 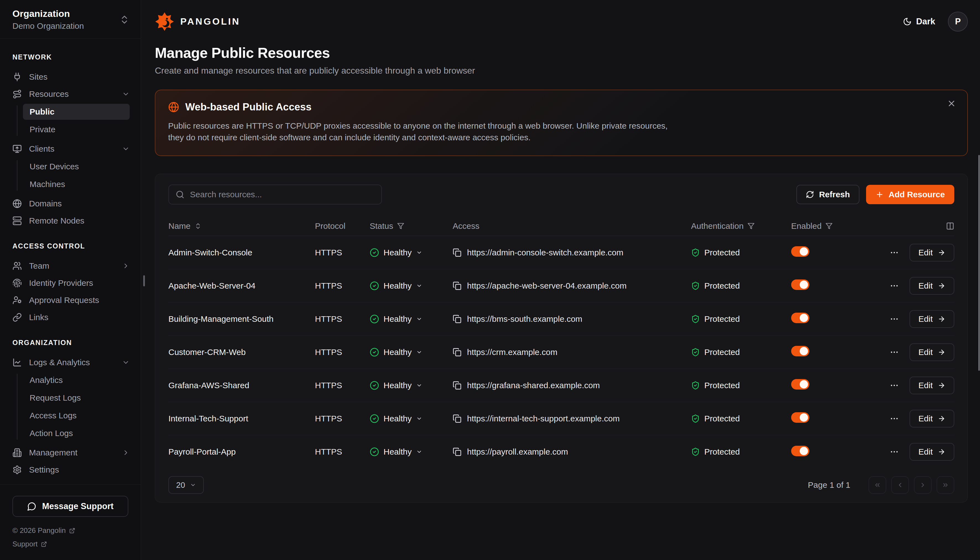 What do you see at coordinates (741, 226) in the screenshot?
I see `column-header-authentication: Authentication` at bounding box center [741, 226].